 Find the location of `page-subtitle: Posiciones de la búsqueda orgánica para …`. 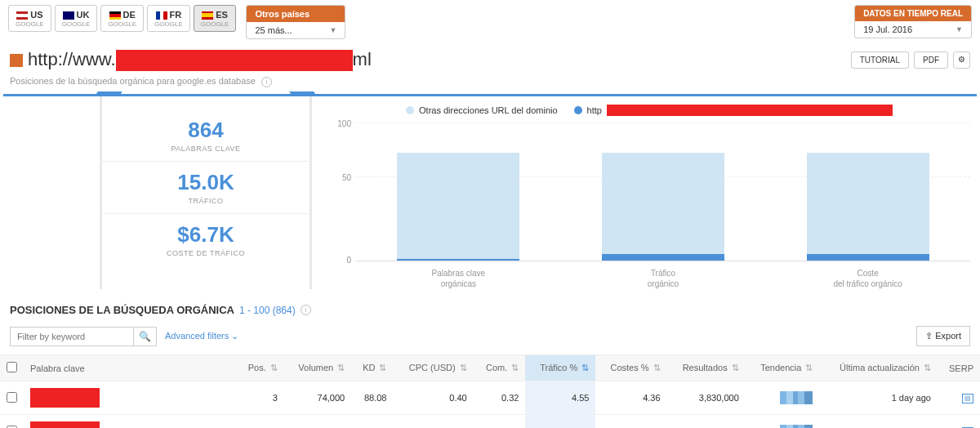

page-subtitle: Posiciones de la búsqueda orgánica para … is located at coordinates (132, 81).